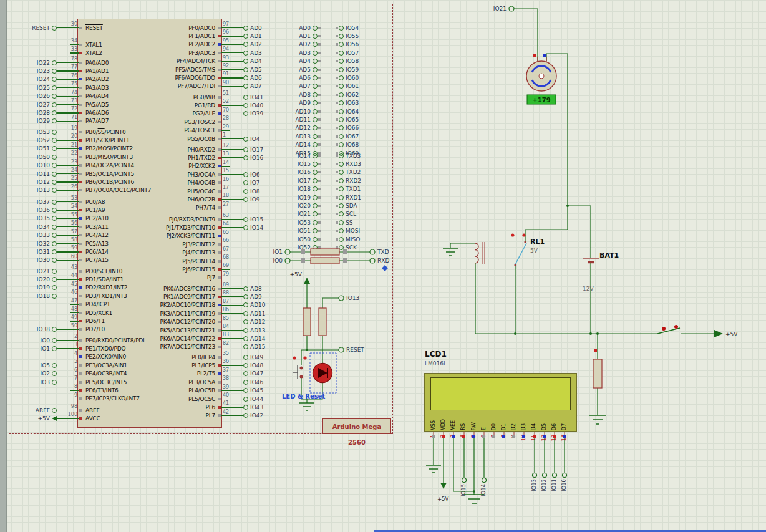 This screenshot has width=766, height=532. I want to click on net-label-rxd: RXD, so click(383, 261).